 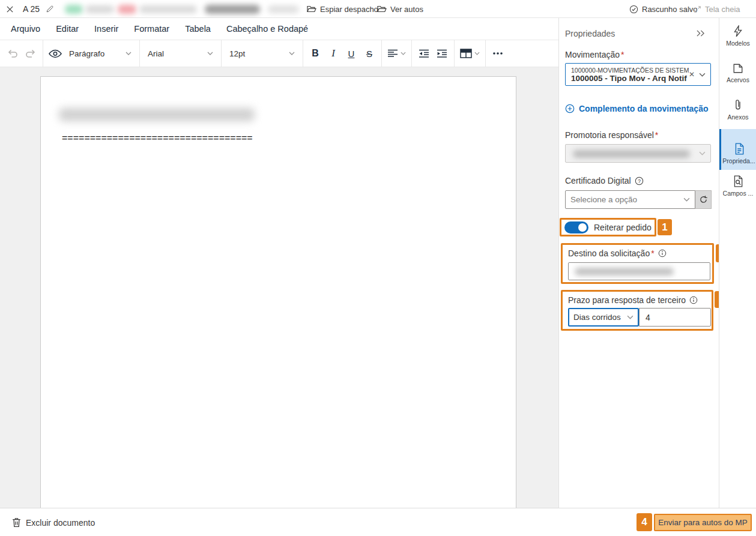 I want to click on preview-button, so click(x=55, y=53).